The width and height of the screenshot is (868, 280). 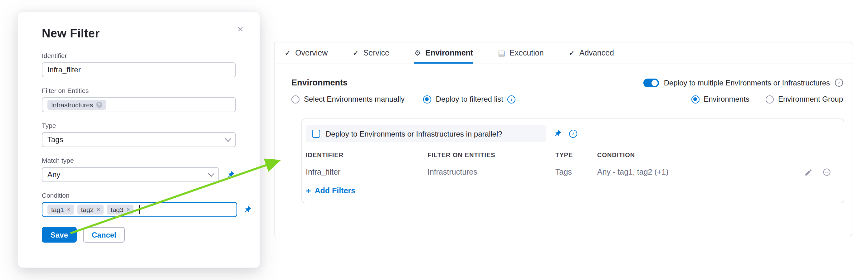 I want to click on chip-label: Infrastructures, so click(x=72, y=105).